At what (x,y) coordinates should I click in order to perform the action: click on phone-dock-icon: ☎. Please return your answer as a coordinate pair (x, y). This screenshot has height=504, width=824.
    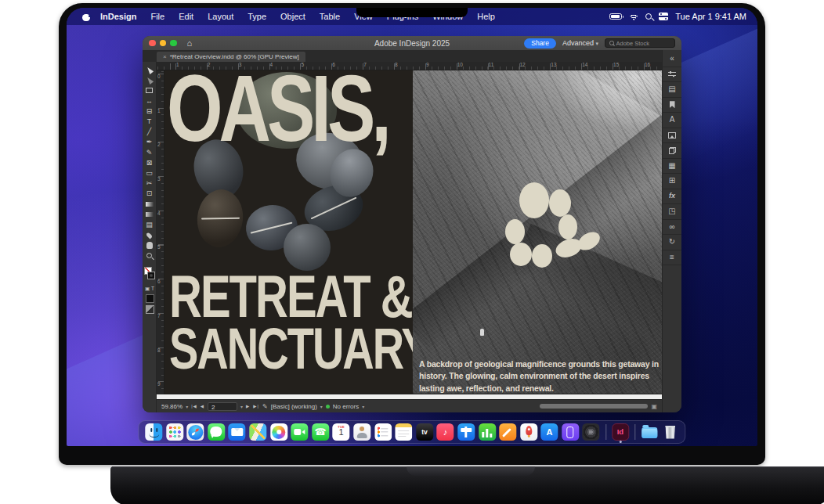
    Looking at the image, I should click on (320, 432).